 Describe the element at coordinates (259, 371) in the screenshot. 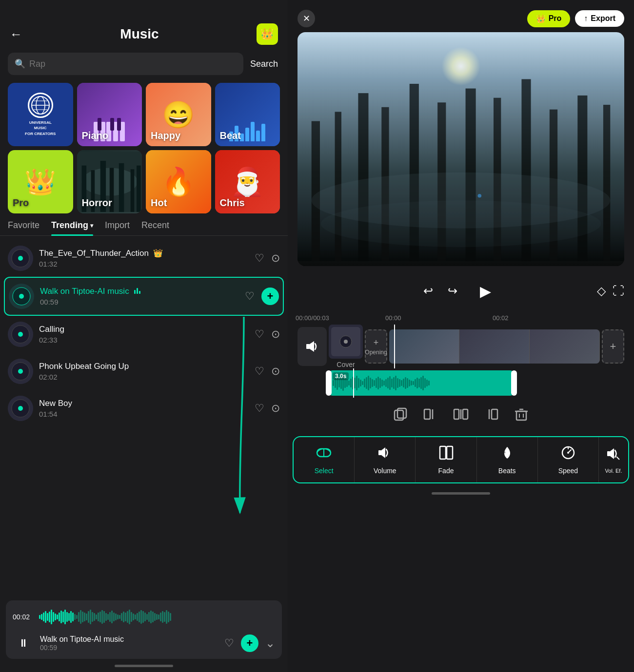

I see `like-button-4: ♡` at that location.